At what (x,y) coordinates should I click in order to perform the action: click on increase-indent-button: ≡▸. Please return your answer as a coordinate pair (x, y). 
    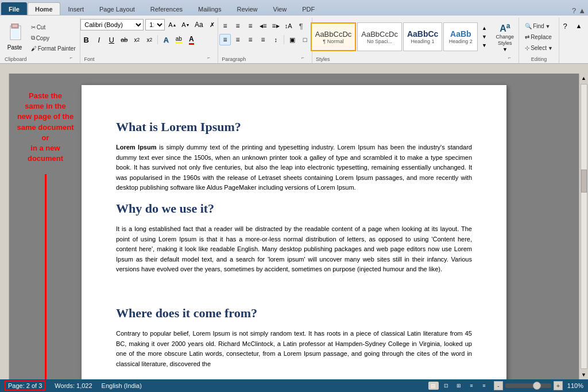
    Looking at the image, I should click on (276, 26).